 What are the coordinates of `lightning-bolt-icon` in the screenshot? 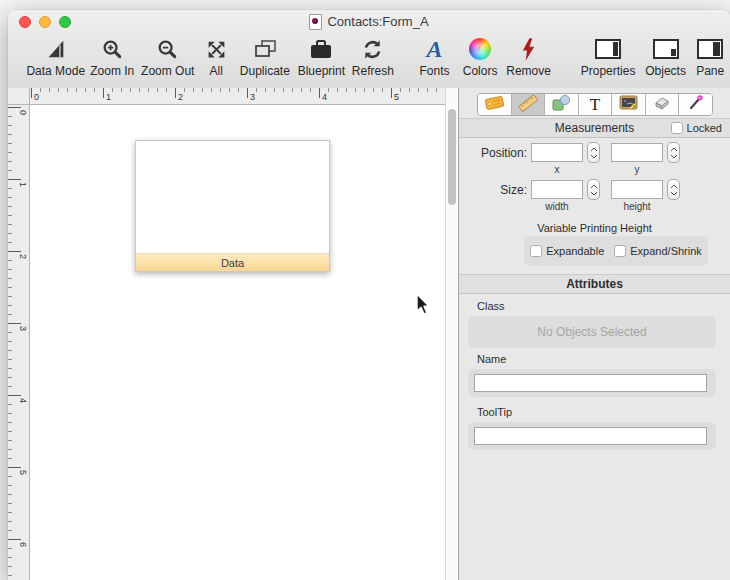 It's located at (528, 49).